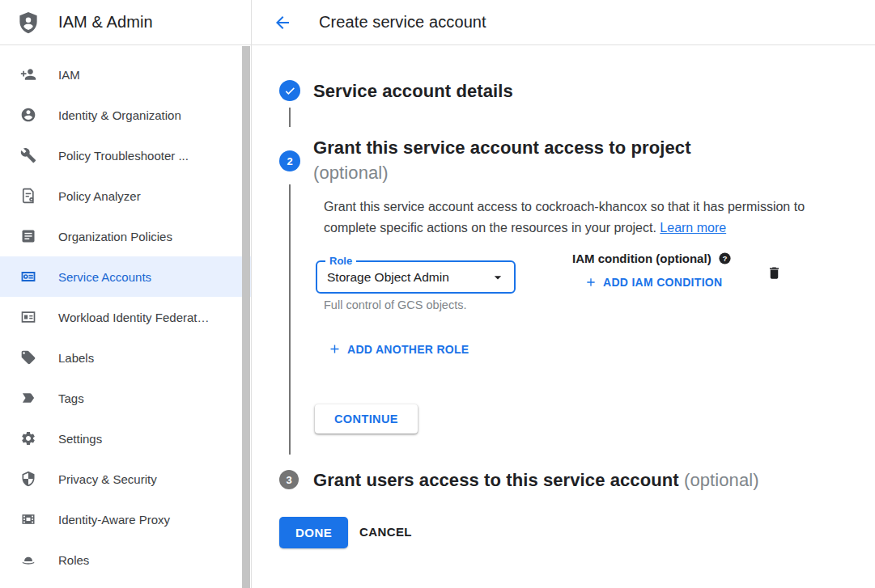 The height and width of the screenshot is (588, 875). Describe the element at coordinates (408, 349) in the screenshot. I see `add-another-role-label: ADD ANOTHER ROLE` at that location.